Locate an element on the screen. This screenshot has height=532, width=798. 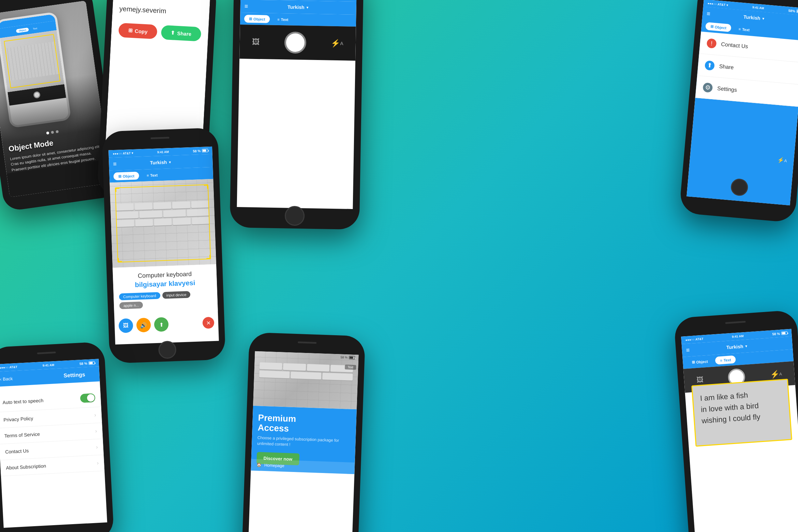
phone5-battery: 58% is located at coordinates (792, 11).